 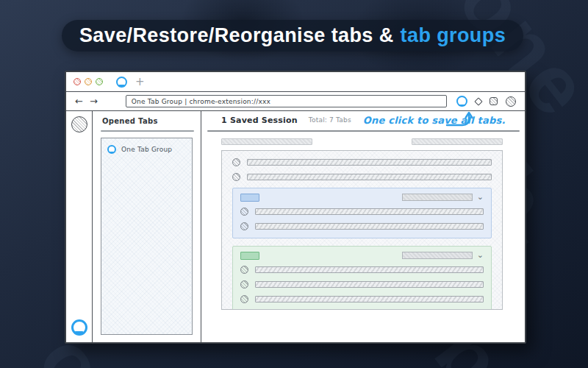 What do you see at coordinates (487, 102) in the screenshot?
I see `toolbar-icons` at bounding box center [487, 102].